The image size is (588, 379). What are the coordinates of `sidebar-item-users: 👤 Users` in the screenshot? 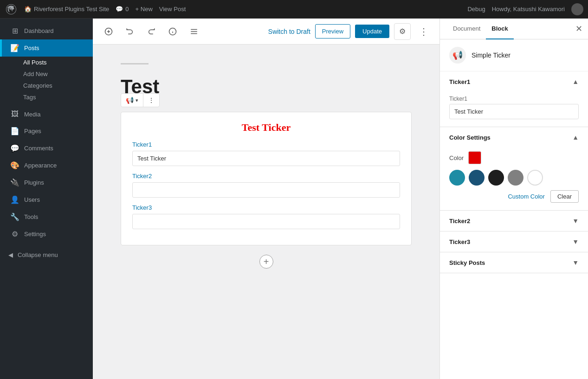 It's located at (46, 199).